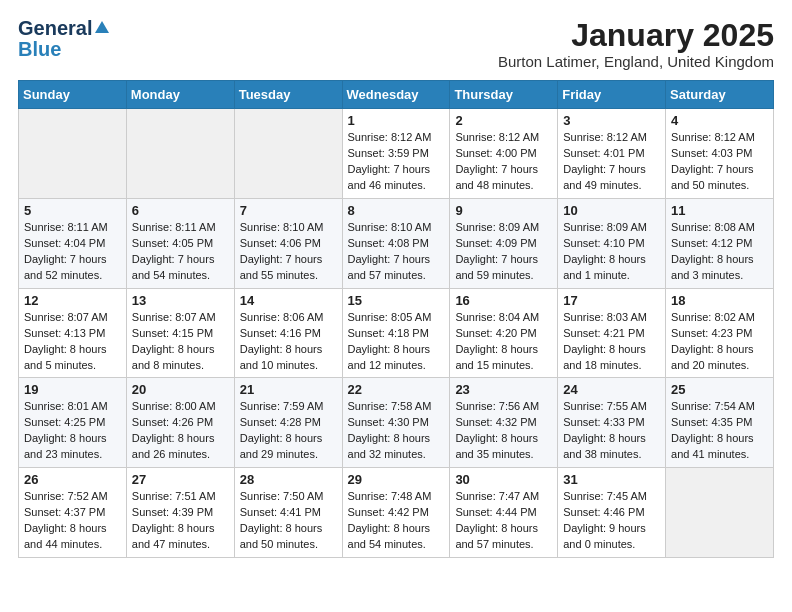 This screenshot has height=612, width=792. What do you see at coordinates (612, 521) in the screenshot?
I see `day-info: Sunrise: 7:45 AMSunset: 4:46 PMDaylight:…` at bounding box center [612, 521].